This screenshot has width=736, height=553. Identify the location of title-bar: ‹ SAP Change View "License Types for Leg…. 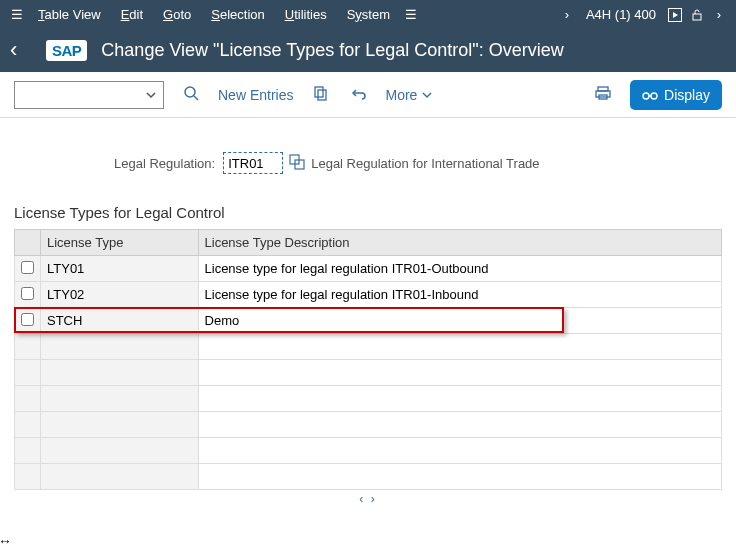
(368, 50).